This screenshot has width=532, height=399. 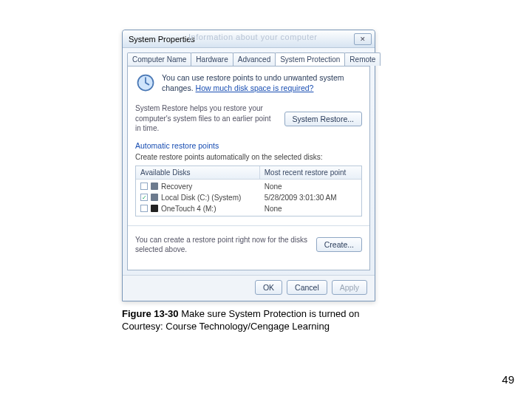 What do you see at coordinates (262, 83) in the screenshot?
I see `info-text: You can use restore points to undo unwan…` at bounding box center [262, 83].